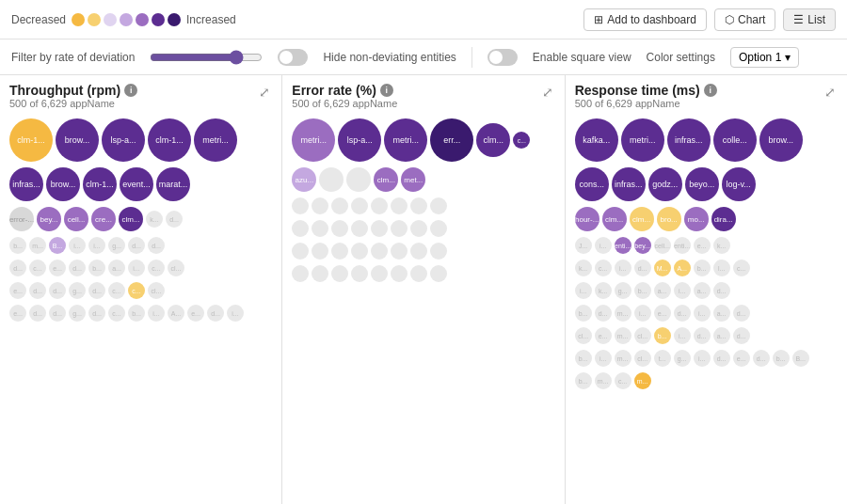 This screenshot has height=504, width=847. Describe the element at coordinates (592, 184) in the screenshot. I see `bubble: cons...` at that location.